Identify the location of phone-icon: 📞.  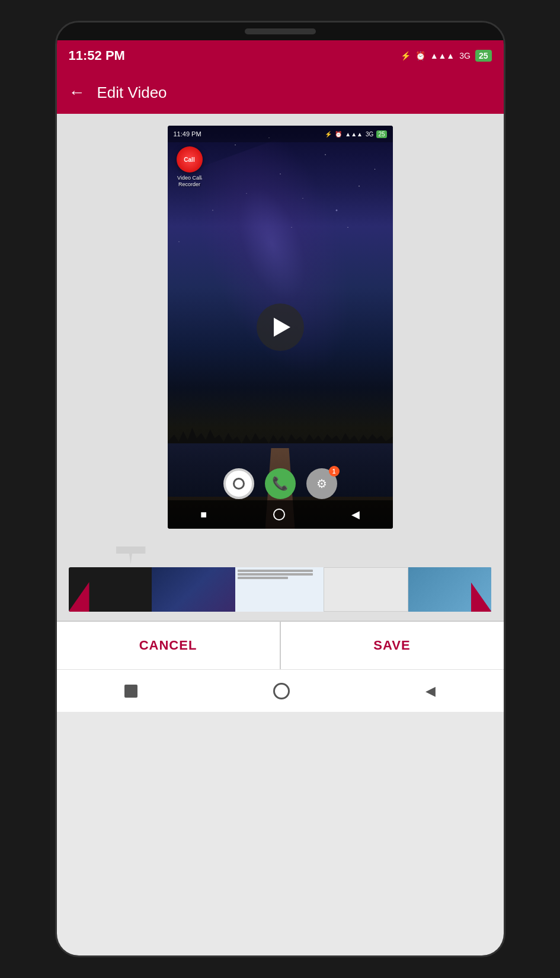
(280, 484).